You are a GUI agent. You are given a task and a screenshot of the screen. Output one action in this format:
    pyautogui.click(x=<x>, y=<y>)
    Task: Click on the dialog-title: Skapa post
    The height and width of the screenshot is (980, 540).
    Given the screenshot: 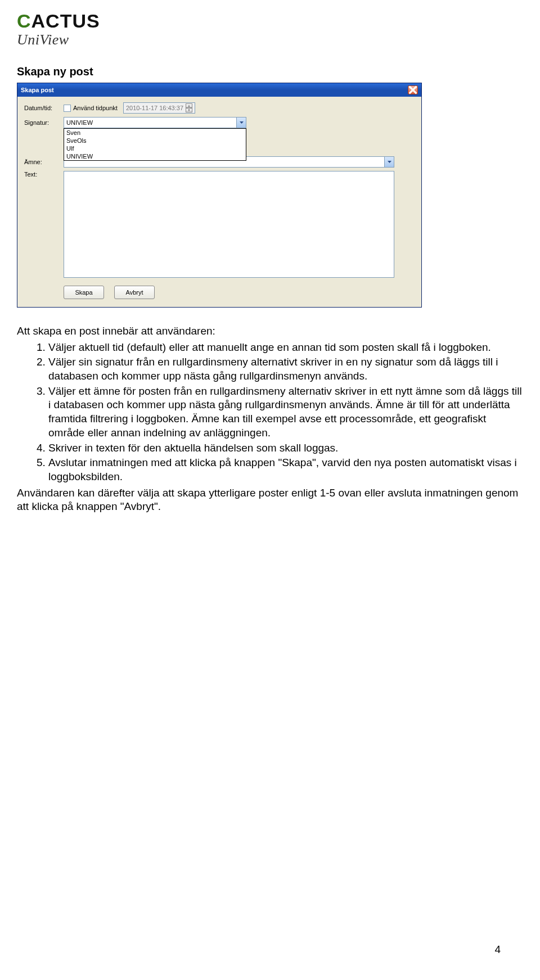 What is the action you would take?
    pyautogui.click(x=37, y=90)
    